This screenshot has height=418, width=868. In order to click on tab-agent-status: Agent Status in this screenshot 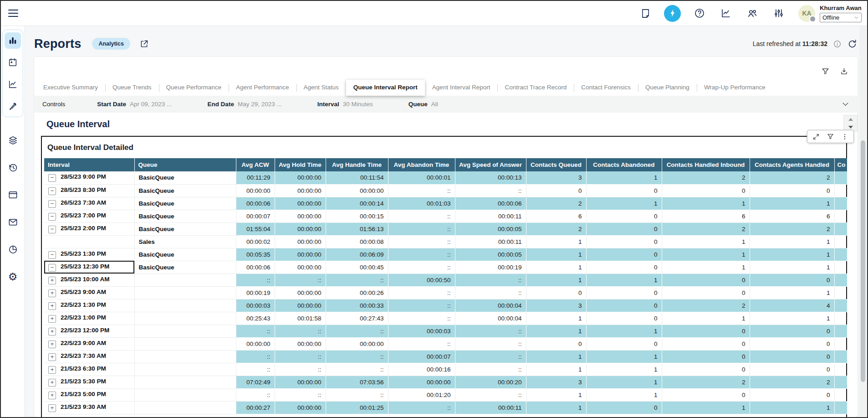, I will do `click(322, 88)`.